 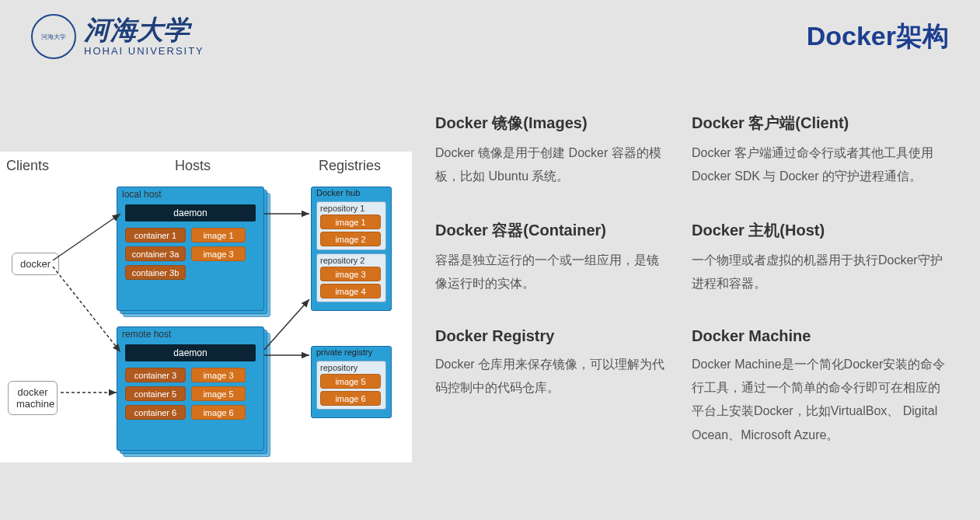 What do you see at coordinates (190, 213) in the screenshot?
I see `local-daemon-bar: daemon` at bounding box center [190, 213].